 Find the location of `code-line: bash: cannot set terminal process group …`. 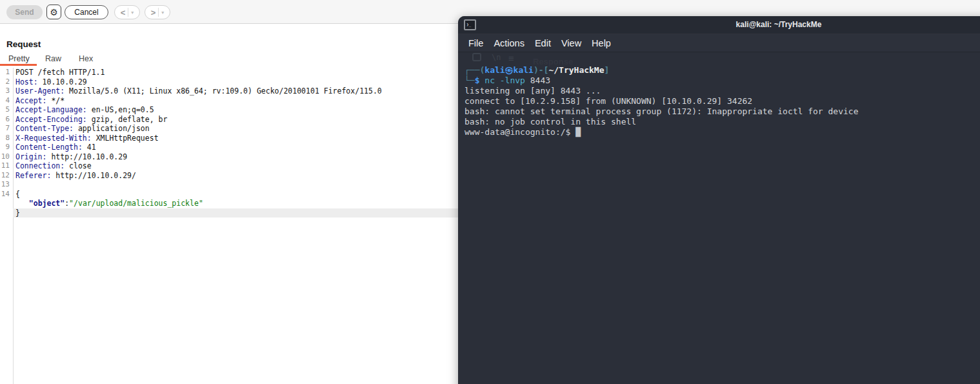

code-line: bash: cannot set terminal process group … is located at coordinates (723, 112).